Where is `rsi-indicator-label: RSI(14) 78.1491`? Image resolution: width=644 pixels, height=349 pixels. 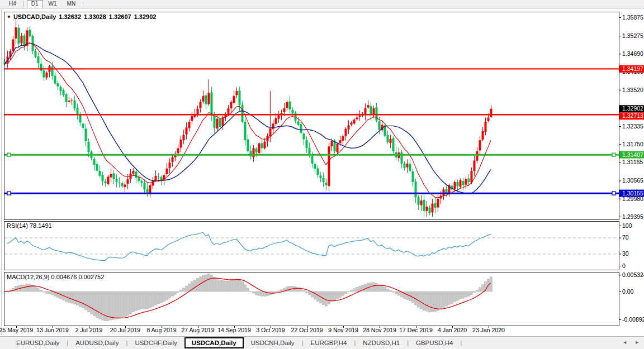
rsi-indicator-label: RSI(14) 78.1491 is located at coordinates (29, 226).